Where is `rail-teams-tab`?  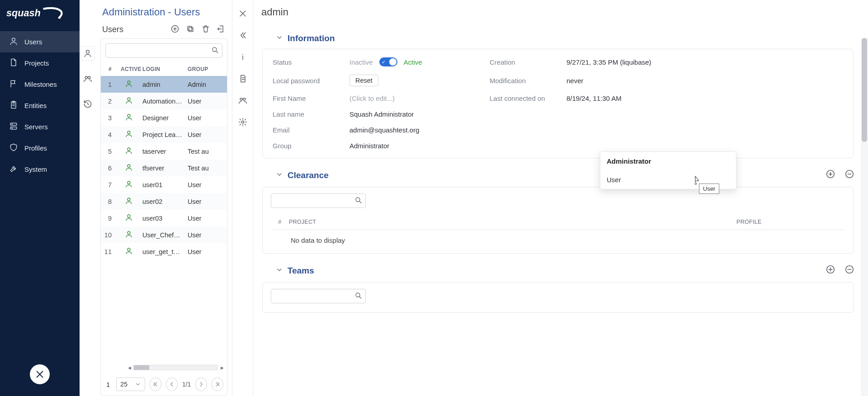
rail-teams-tab is located at coordinates (88, 79).